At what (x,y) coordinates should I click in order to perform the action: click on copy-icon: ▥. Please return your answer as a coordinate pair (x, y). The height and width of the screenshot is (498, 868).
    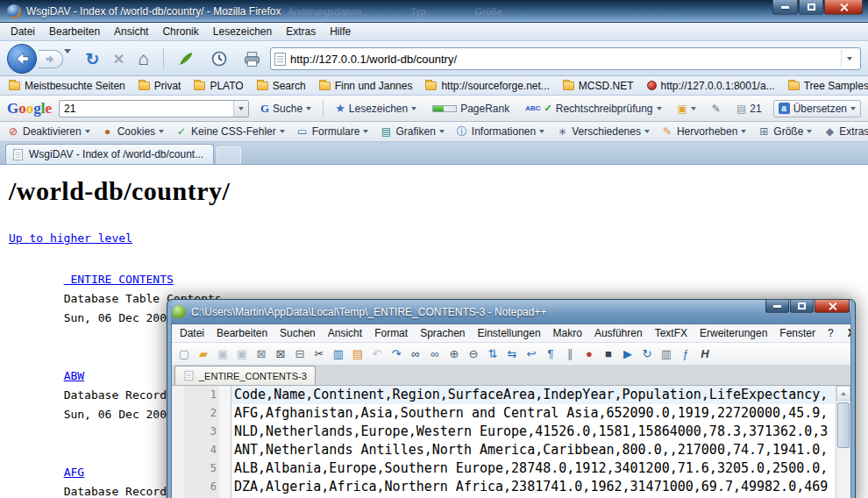
    Looking at the image, I should click on (338, 354).